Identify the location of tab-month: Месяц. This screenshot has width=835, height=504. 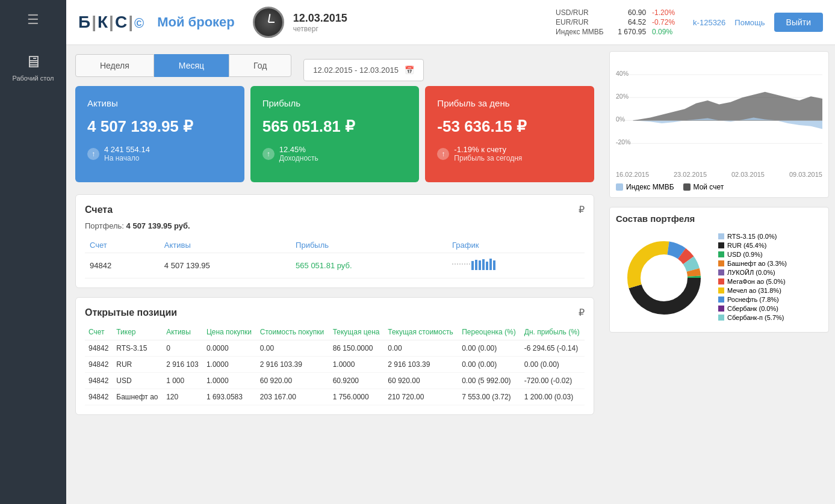
(191, 66).